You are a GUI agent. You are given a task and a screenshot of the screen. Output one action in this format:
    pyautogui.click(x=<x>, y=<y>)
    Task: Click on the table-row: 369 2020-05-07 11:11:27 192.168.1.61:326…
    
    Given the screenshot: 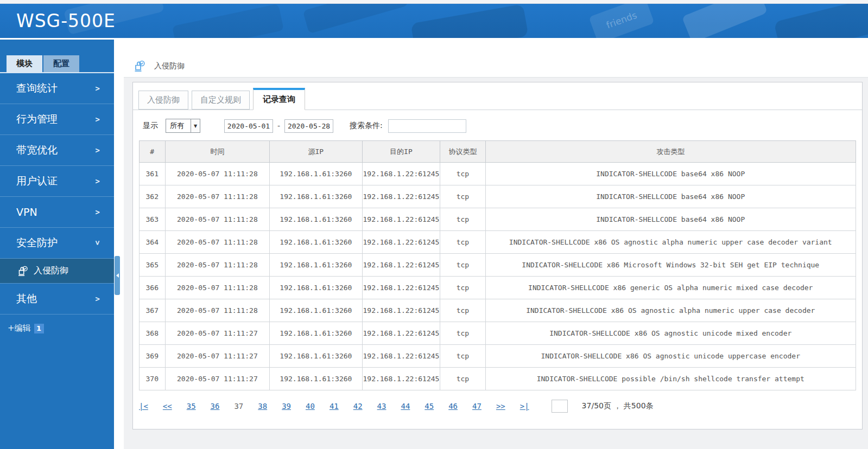 What is the action you would take?
    pyautogui.click(x=498, y=356)
    